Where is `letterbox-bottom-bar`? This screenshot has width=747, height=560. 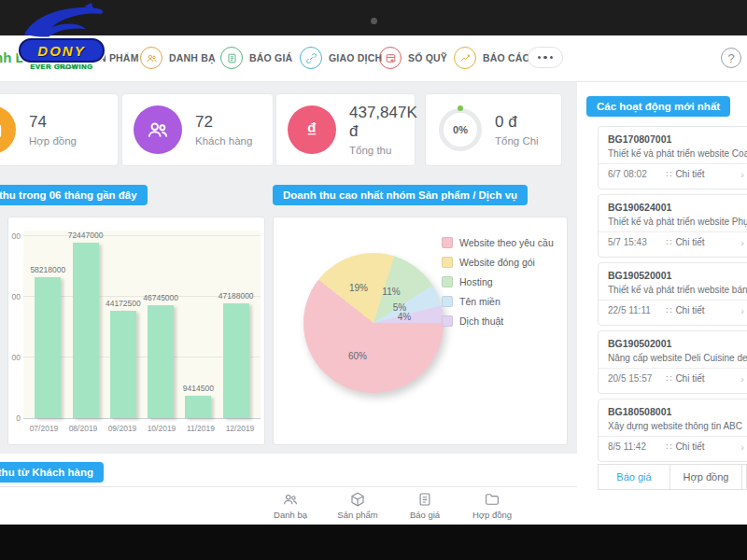 letterbox-bottom-bar is located at coordinates (374, 542).